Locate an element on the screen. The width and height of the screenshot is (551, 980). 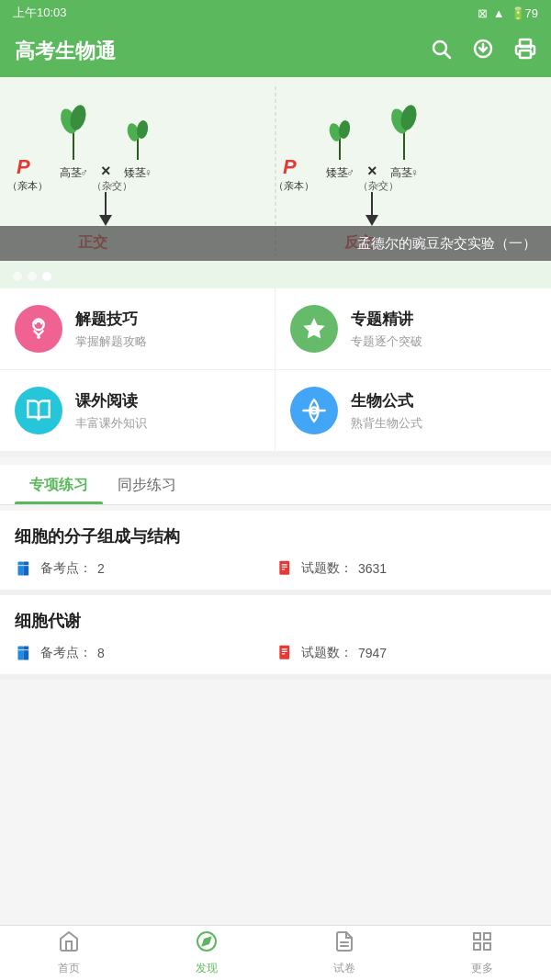
feature-special-lecture: 专题精讲 专题逐个突破 is located at coordinates (413, 329).